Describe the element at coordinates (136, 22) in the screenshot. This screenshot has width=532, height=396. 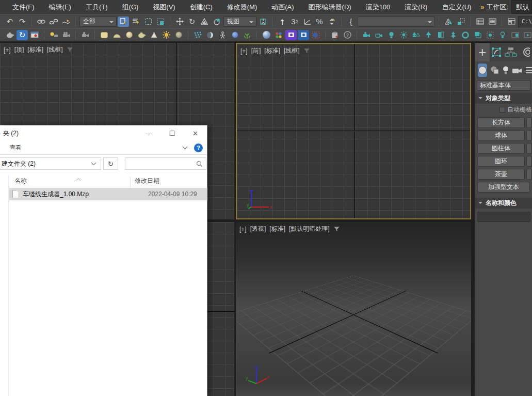
I see `select-by-name-icon` at that location.